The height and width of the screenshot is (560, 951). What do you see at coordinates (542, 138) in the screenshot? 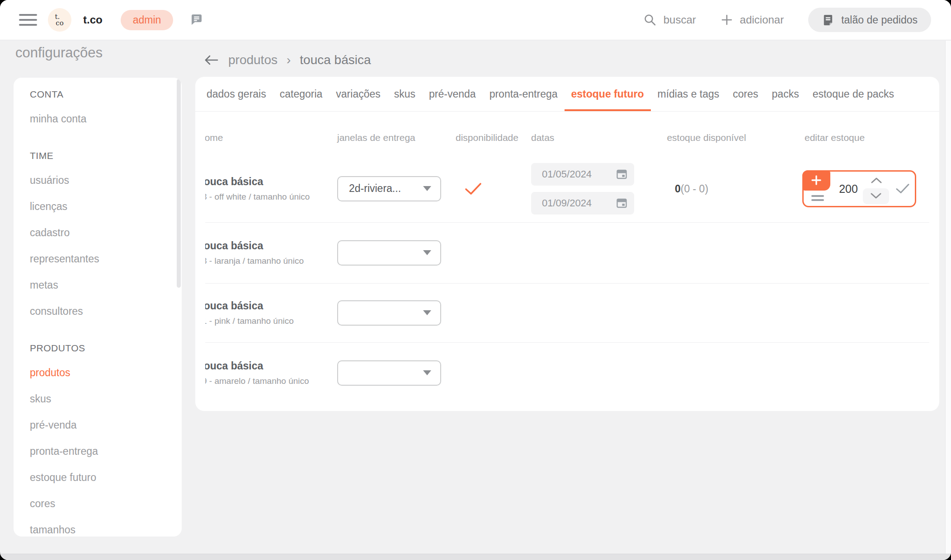
I see `column-header-datas: datas` at bounding box center [542, 138].